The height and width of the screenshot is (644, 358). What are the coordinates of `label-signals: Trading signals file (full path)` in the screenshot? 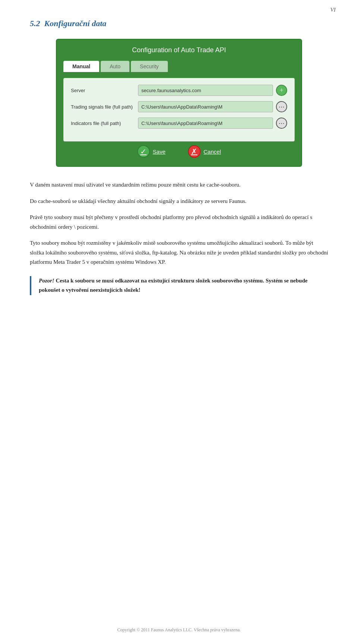 It's located at (103, 107).